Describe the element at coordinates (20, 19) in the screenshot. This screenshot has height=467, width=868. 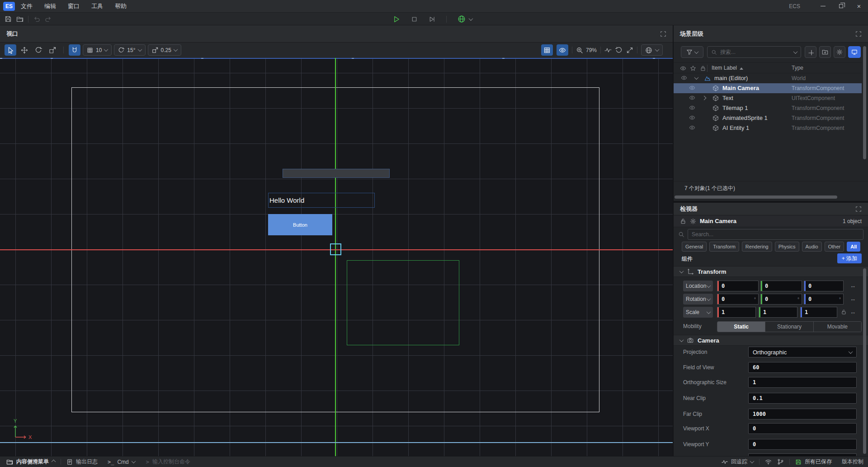
I see `open-folder-icon` at that location.